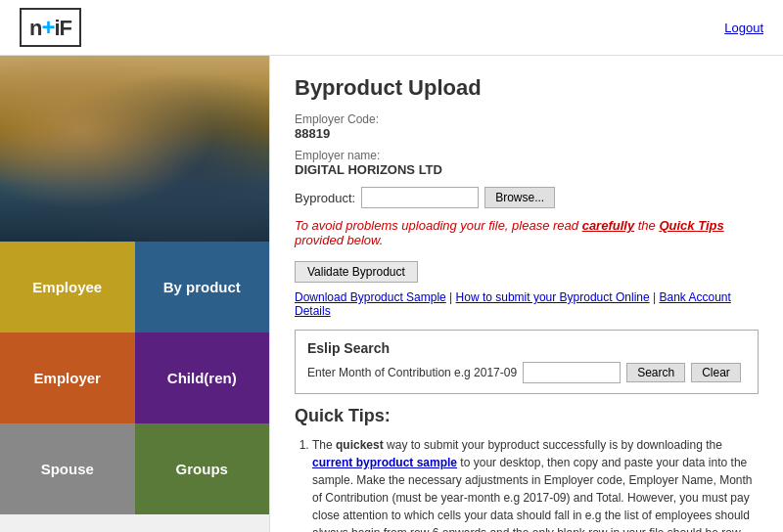  Describe the element at coordinates (385, 463) in the screenshot. I see `tip1-link-text: current byproduct sample` at that location.